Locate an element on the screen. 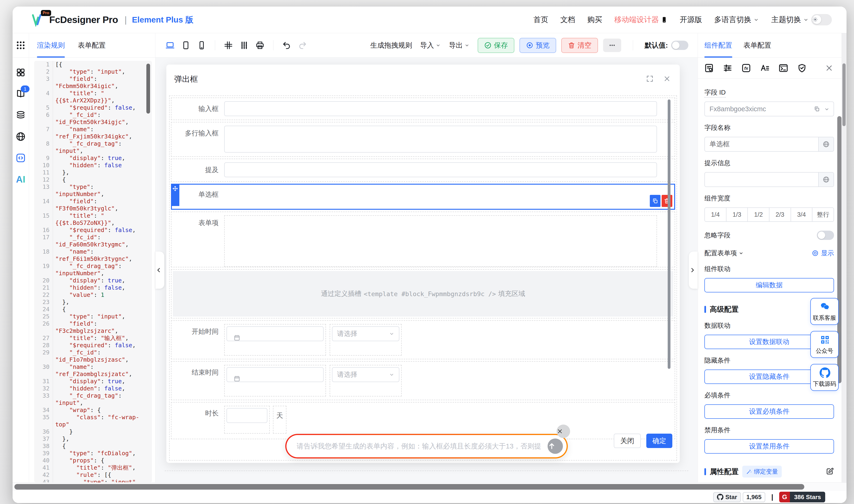  code-text: "class": "fc-wrap-top" is located at coordinates (103, 421).